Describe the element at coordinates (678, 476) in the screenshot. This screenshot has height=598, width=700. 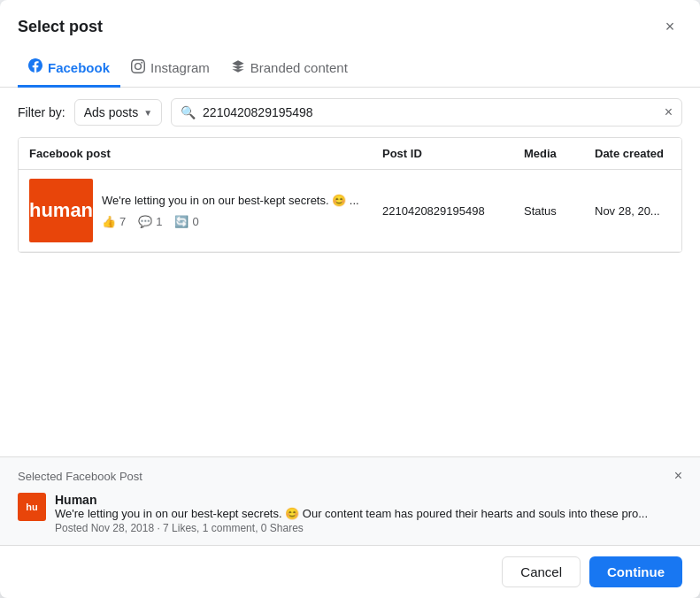
I see `selected-post-close-button: ×` at that location.